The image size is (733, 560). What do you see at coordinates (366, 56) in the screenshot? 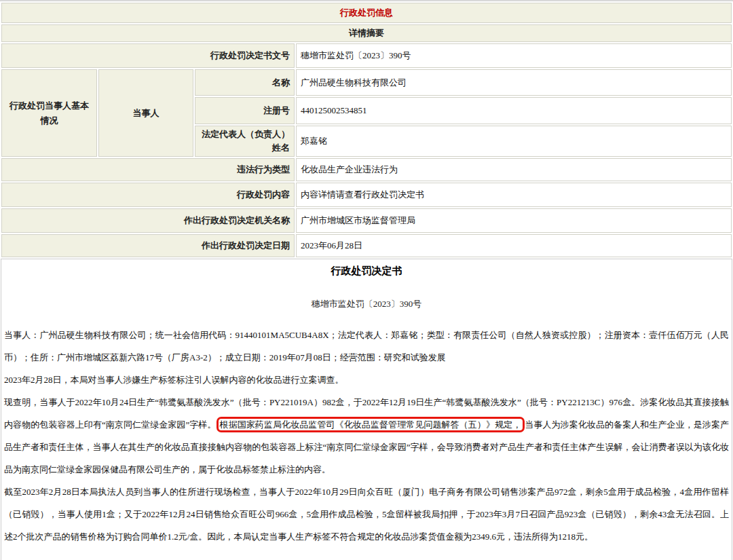
I see `table-row: 行政处罚决定书文号 穗增市监处罚〔2023〕390号` at bounding box center [366, 56].